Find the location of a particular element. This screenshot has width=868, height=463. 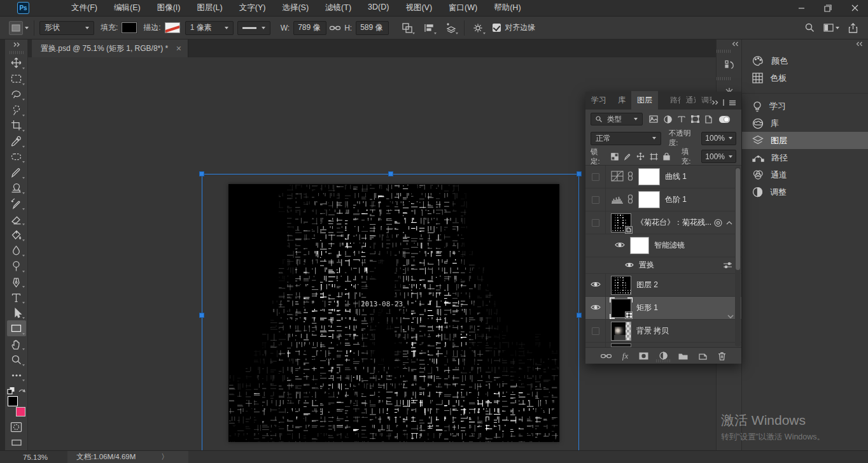

stroke-width-select: 1 像素 is located at coordinates (209, 28).